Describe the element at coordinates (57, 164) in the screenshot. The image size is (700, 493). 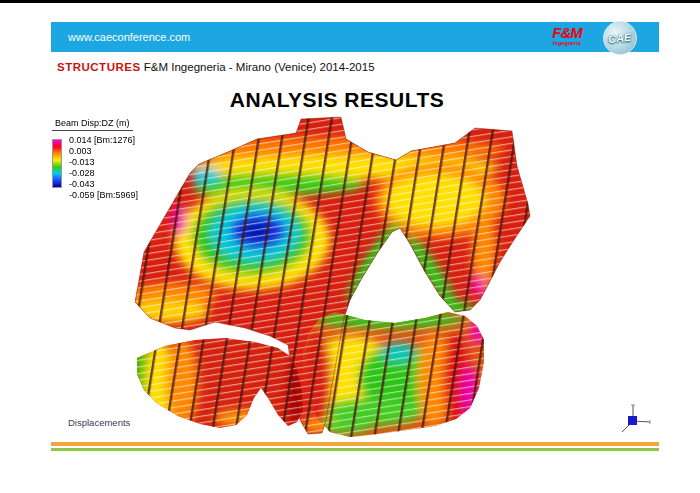
I see `legend-colorbar` at that location.